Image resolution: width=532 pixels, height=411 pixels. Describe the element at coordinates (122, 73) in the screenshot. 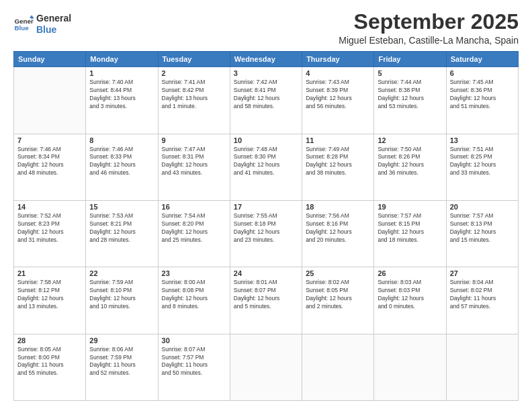

I see `day-number: 1` at that location.